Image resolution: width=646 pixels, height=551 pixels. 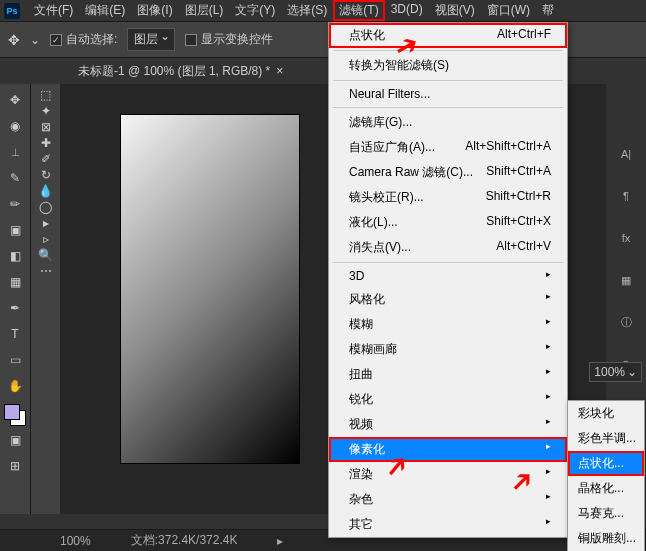 What do you see at coordinates (448, 198) in the screenshot?
I see `filter-menu-item: 镜头校正(R)...Shift+Ctrl+R` at bounding box center [448, 198].